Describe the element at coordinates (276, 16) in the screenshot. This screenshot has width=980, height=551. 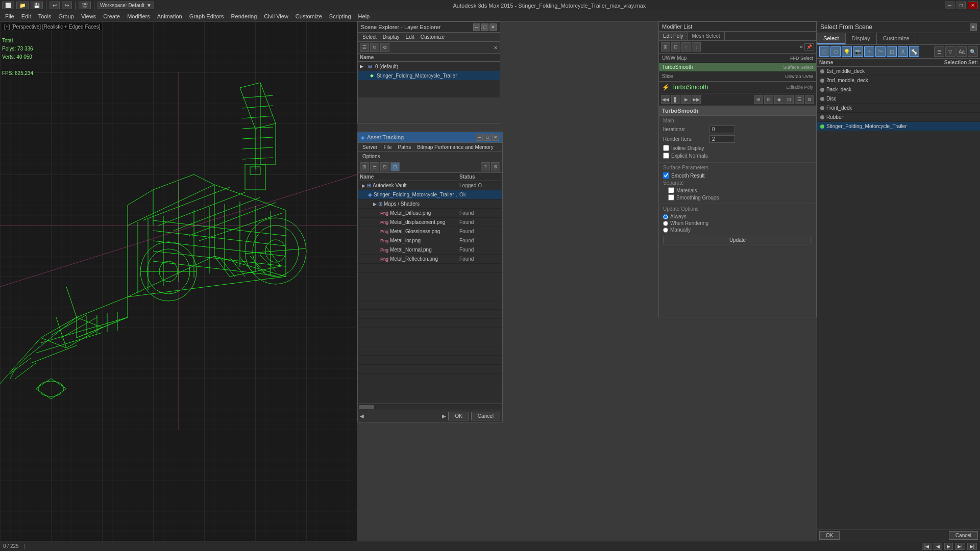
I see `menu-civil-view: Civil View` at that location.